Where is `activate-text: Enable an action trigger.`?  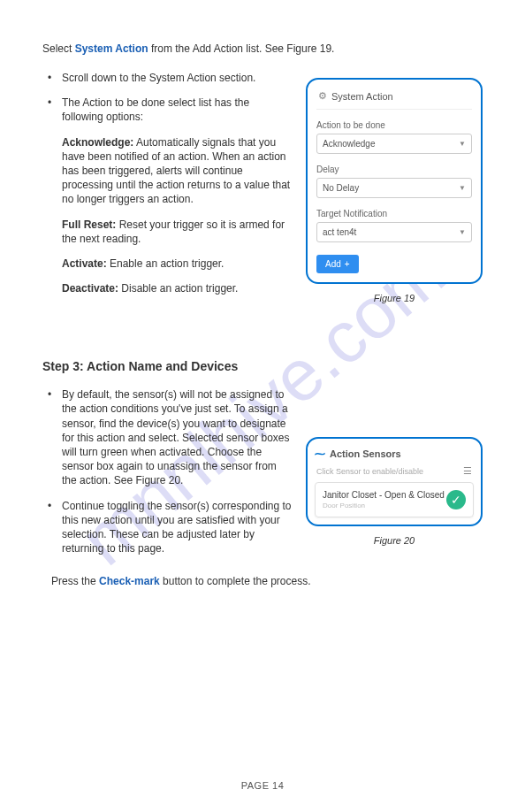 activate-text: Enable an action trigger. is located at coordinates (166, 264).